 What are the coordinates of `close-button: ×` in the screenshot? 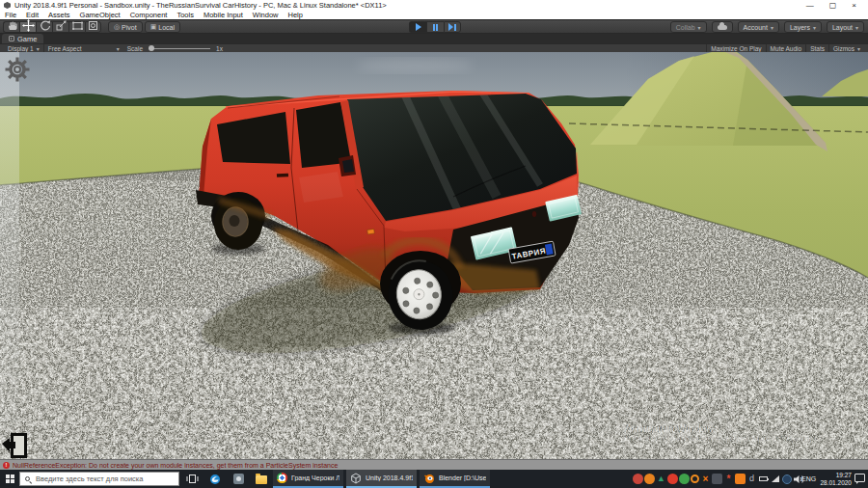 It's located at (854, 6).